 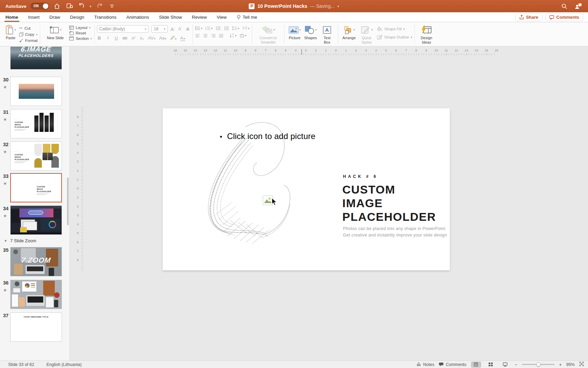 I want to click on tab-slide-show: Slide Show, so click(x=170, y=17).